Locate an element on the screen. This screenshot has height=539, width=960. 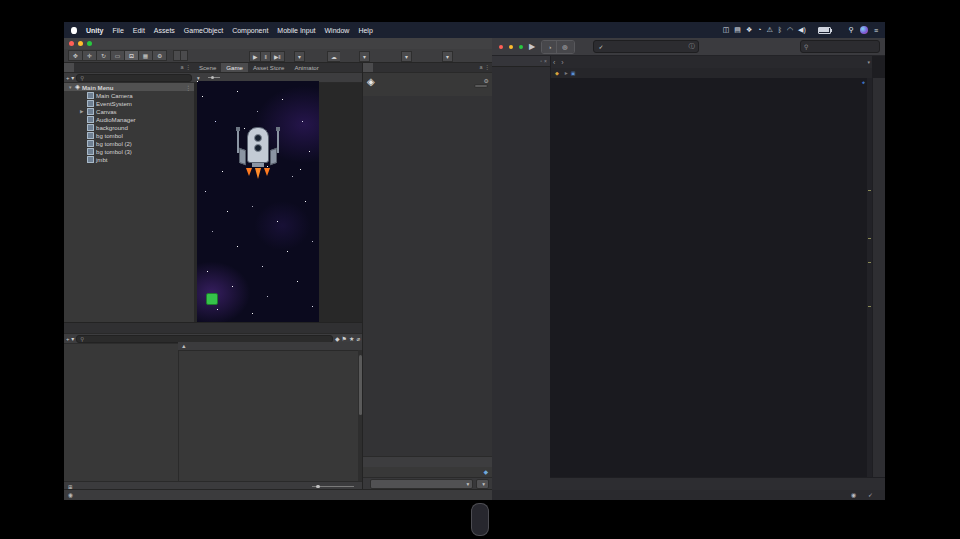
tab-animator: Animator is located at coordinates (306, 67).